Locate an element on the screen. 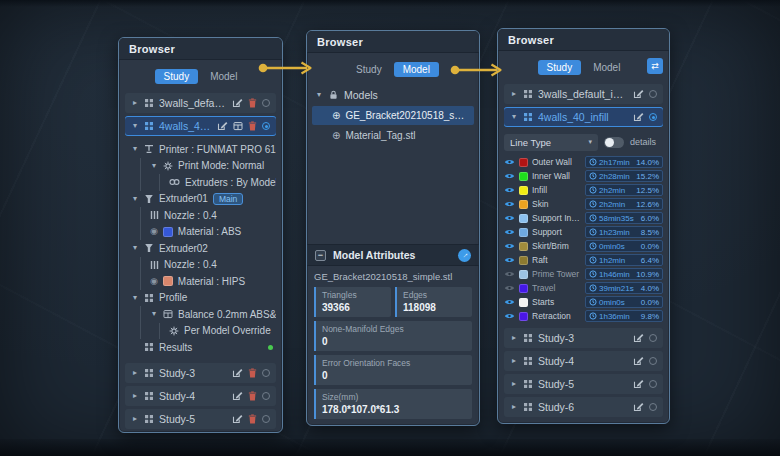 Image resolution: width=780 pixels, height=456 pixels. tree-item-extruder02: ▾ Extruder02 is located at coordinates (204, 248).